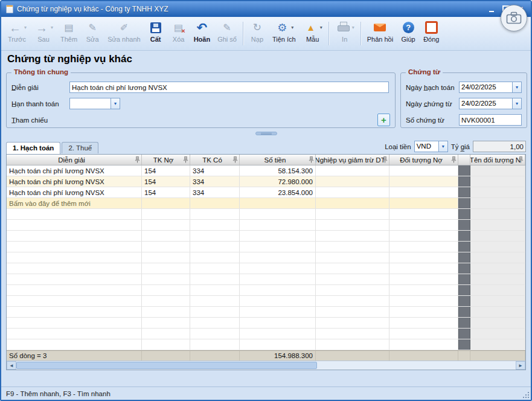 Image resolution: width=532 pixels, height=401 pixels. Describe the element at coordinates (417, 365) in the screenshot. I see `scrollbar-track` at that location.